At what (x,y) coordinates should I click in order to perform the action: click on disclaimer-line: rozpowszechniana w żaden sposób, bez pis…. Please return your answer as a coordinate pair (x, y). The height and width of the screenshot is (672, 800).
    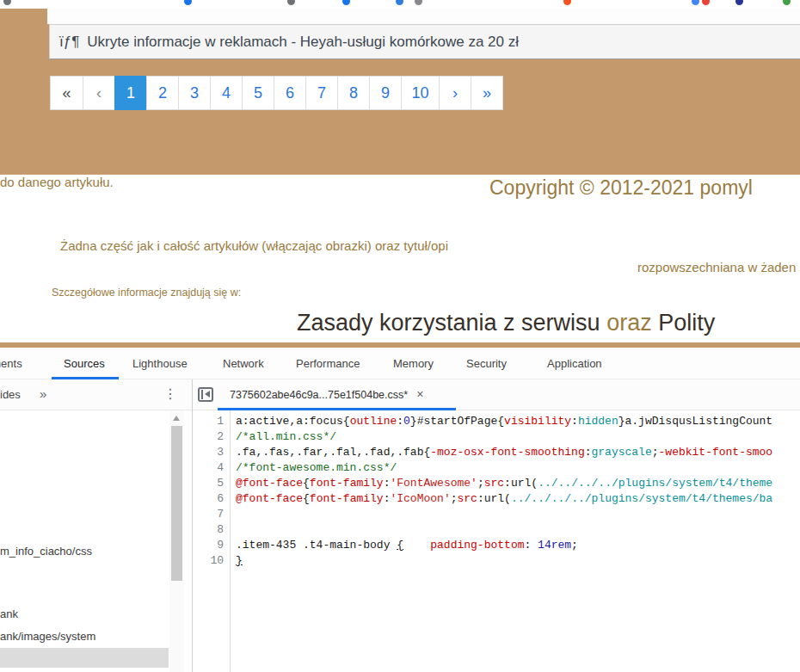
    Looking at the image, I should click on (719, 267).